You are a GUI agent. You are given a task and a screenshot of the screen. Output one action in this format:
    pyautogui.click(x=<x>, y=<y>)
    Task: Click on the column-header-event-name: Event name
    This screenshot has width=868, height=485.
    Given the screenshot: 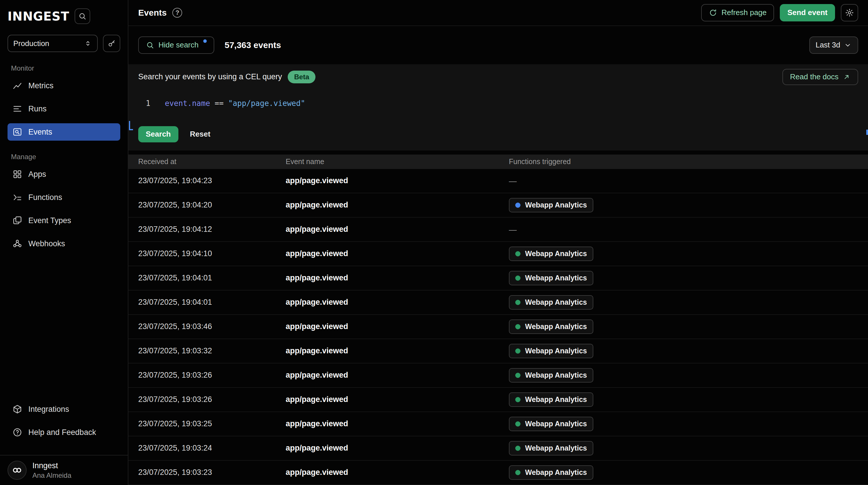 What is the action you would take?
    pyautogui.click(x=397, y=162)
    